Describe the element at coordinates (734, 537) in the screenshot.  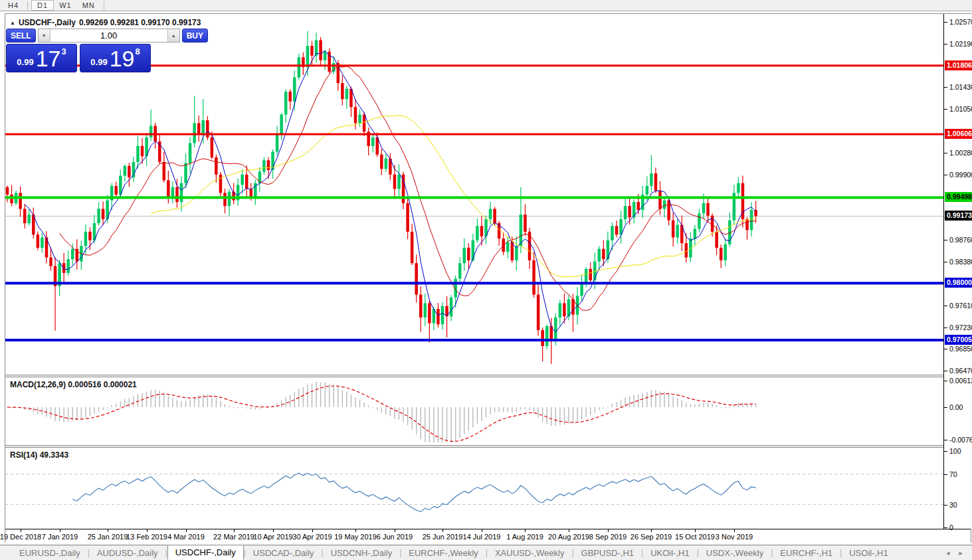
I see `date-label: 3 Nov 2019` at that location.